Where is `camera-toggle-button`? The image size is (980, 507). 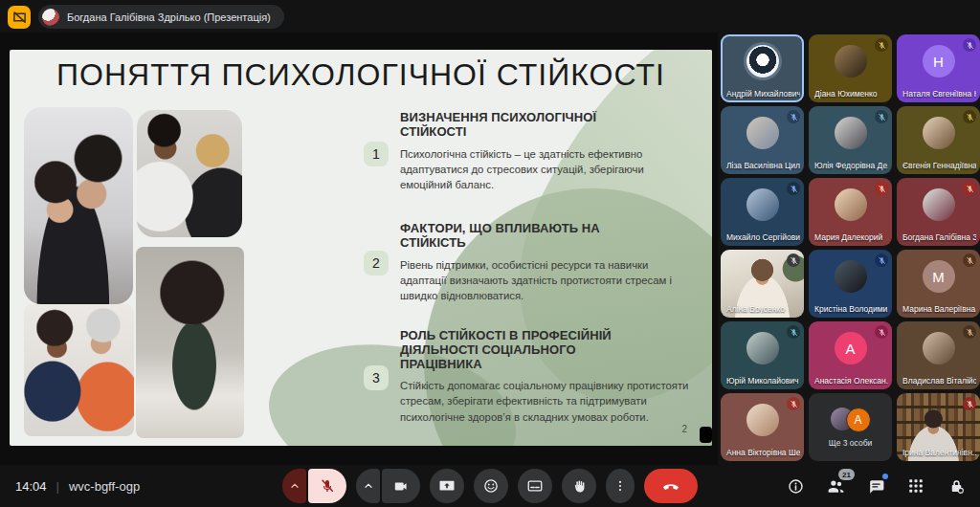
camera-toggle-button is located at coordinates (401, 486).